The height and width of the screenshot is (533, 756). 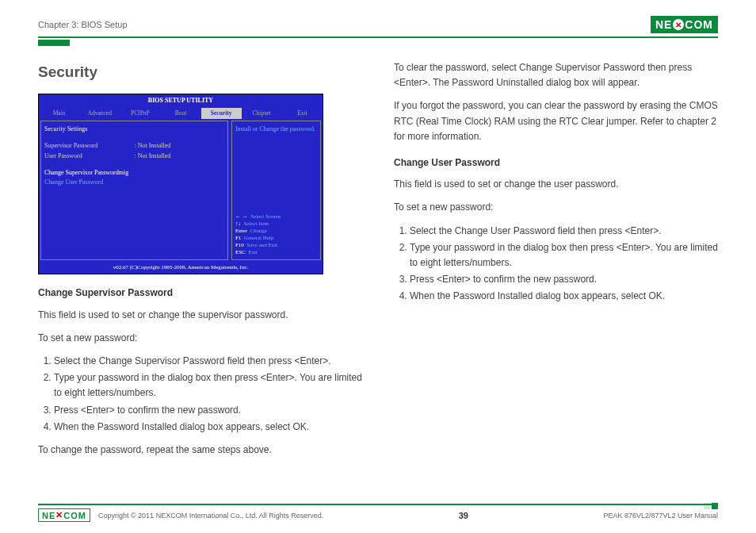 What do you see at coordinates (181, 268) in the screenshot?
I see `bios-footer: v02.67 (C)Copyright 1985-2009, American …` at bounding box center [181, 268].